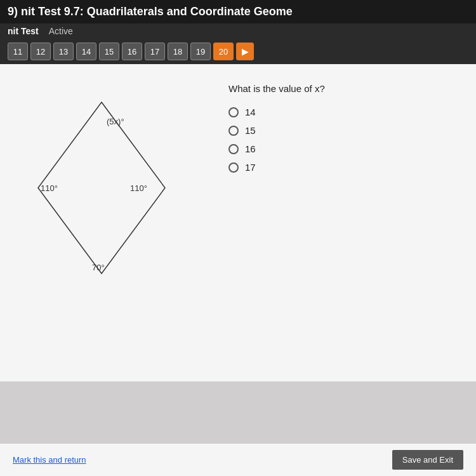  Describe the element at coordinates (41, 51) in the screenshot. I see `nav-btn-12: 12` at that location.